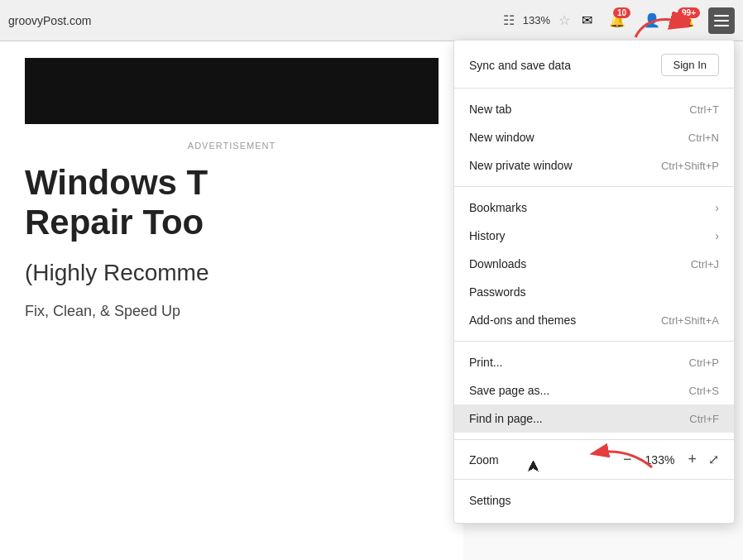 This screenshot has width=743, height=560. Describe the element at coordinates (594, 320) in the screenshot. I see `menu-item-addons: Add-ons and themes Ctrl+Shift+A` at that location.